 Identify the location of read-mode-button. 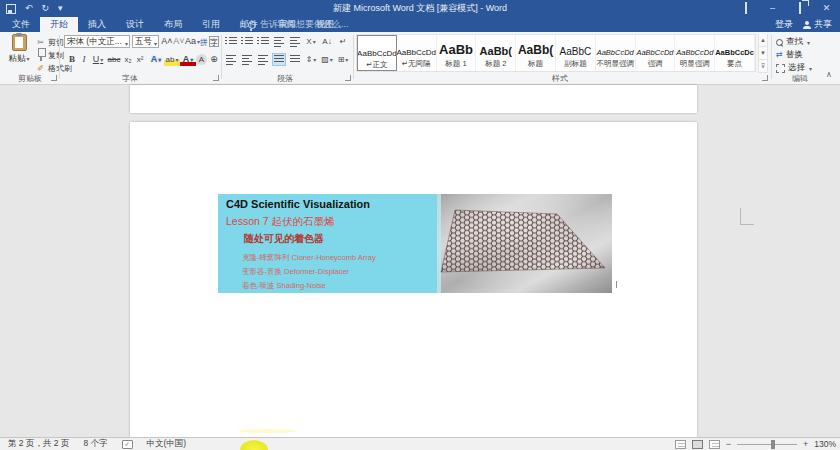
(680, 444).